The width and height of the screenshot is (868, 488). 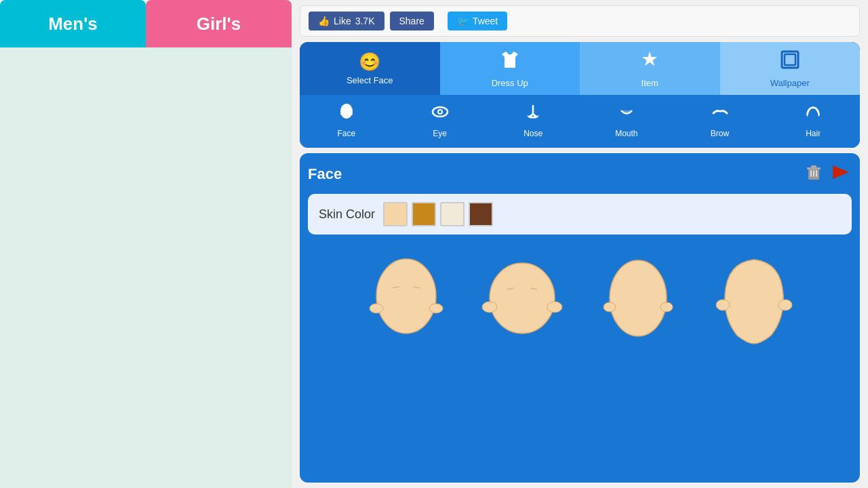 I want to click on nose-icon, so click(x=533, y=114).